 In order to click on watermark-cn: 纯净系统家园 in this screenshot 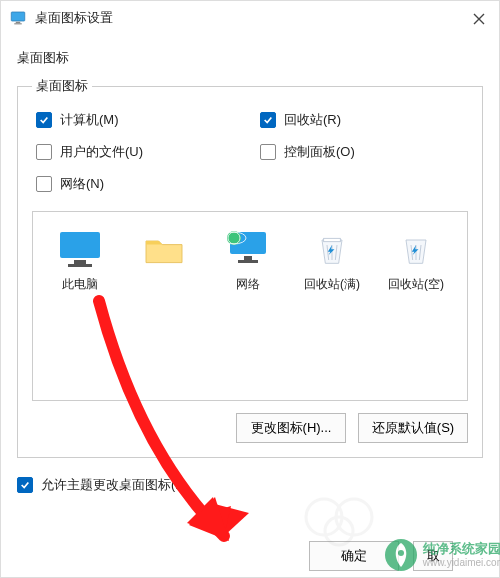, I will do `click(462, 549)`.